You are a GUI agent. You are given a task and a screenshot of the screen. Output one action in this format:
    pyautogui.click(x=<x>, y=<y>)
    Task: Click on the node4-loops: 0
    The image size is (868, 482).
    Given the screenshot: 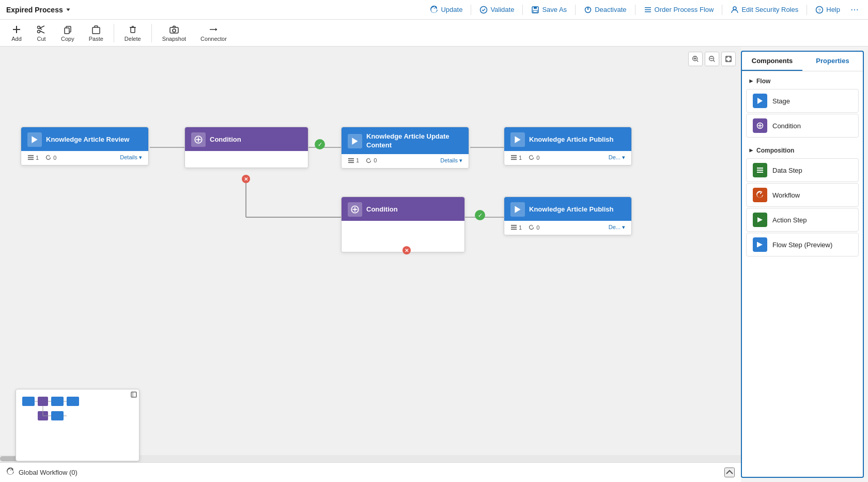 What is the action you would take?
    pyautogui.click(x=534, y=157)
    